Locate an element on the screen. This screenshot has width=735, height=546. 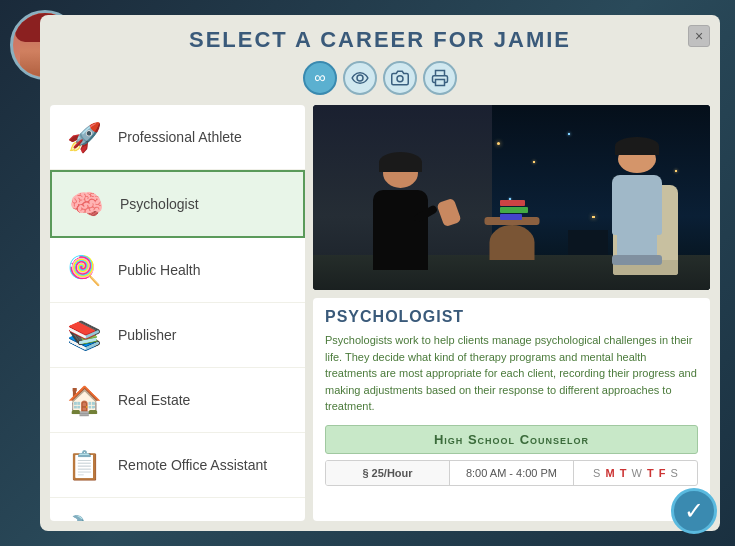
professional-athlete-icon: 🚀 is located at coordinates (84, 137).